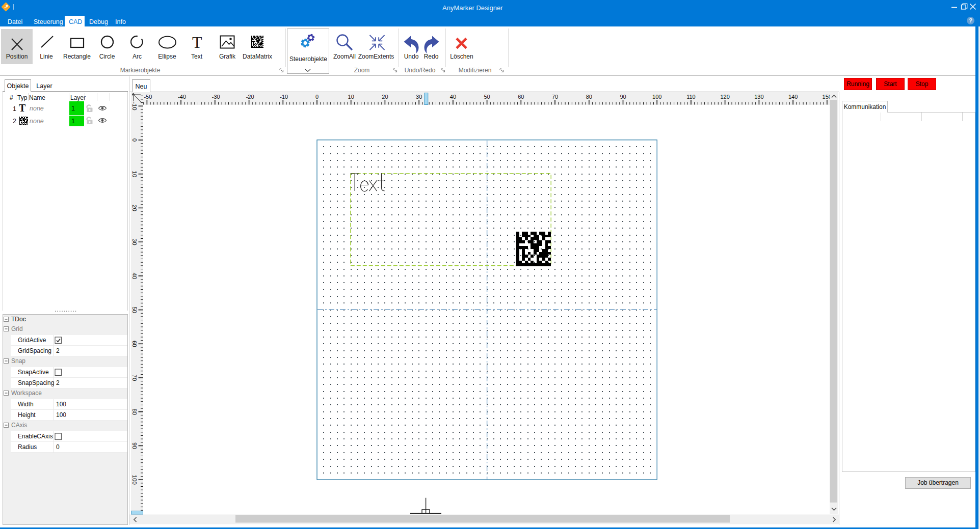  What do you see at coordinates (691, 97) in the screenshot?
I see `svg-text: 110` at bounding box center [691, 97].